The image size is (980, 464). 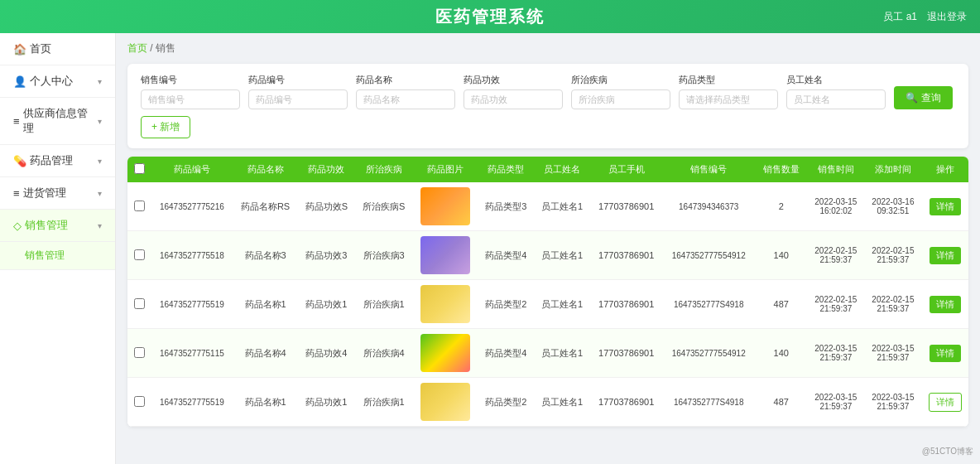 What do you see at coordinates (58, 161) in the screenshot?
I see `sidebar-item-drug: 💊药品管理▾` at bounding box center [58, 161].